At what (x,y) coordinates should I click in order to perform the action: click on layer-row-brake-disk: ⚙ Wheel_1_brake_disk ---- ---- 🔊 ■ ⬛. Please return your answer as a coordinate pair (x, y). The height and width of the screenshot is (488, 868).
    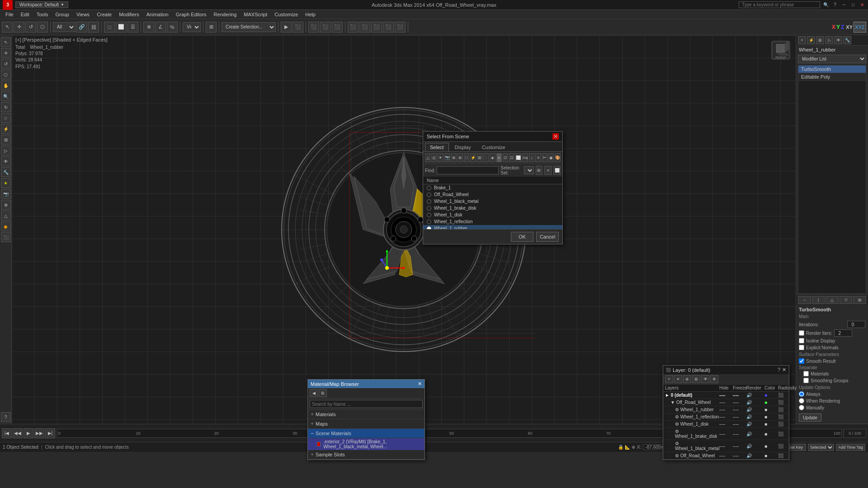
    Looking at the image, I should click on (726, 434).